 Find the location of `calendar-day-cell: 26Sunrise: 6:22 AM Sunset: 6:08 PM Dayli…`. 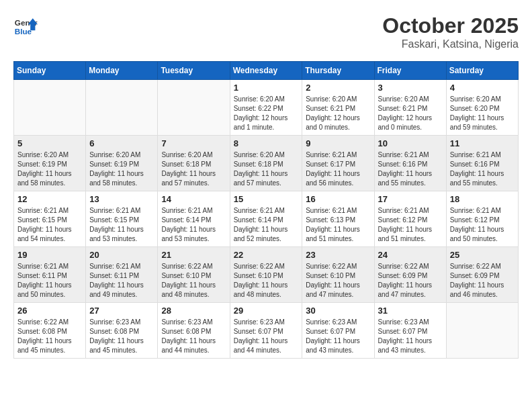

calendar-day-cell: 26Sunrise: 6:22 AM Sunset: 6:08 PM Dayli… is located at coordinates (50, 330).